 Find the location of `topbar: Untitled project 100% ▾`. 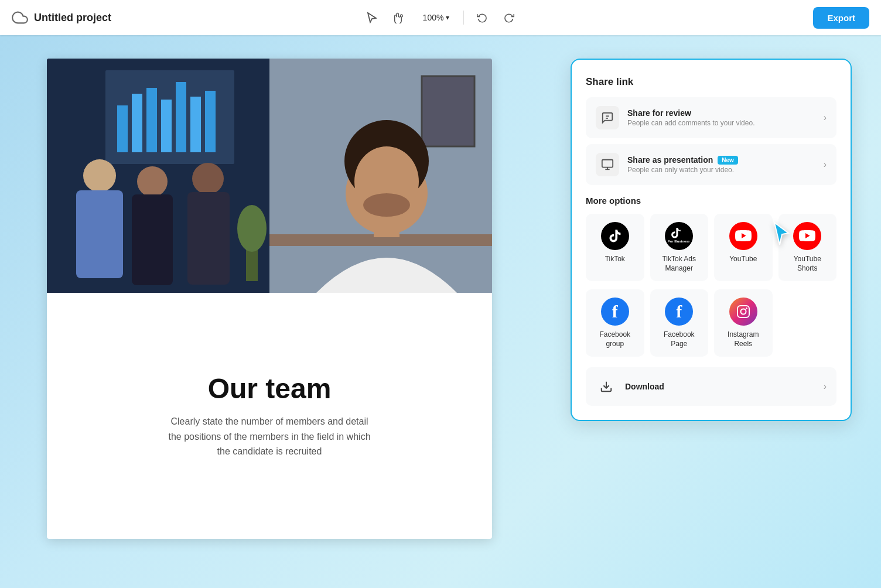

topbar: Untitled project 100% ▾ is located at coordinates (440, 18).